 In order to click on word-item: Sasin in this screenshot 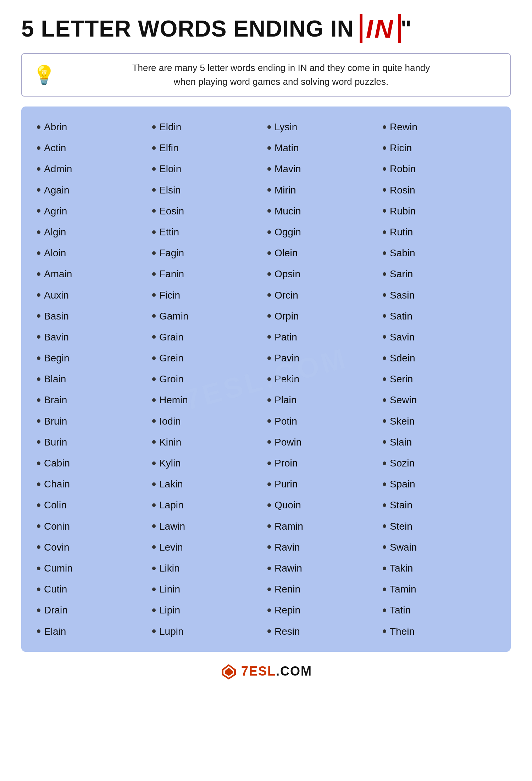, I will do `click(439, 295)`.